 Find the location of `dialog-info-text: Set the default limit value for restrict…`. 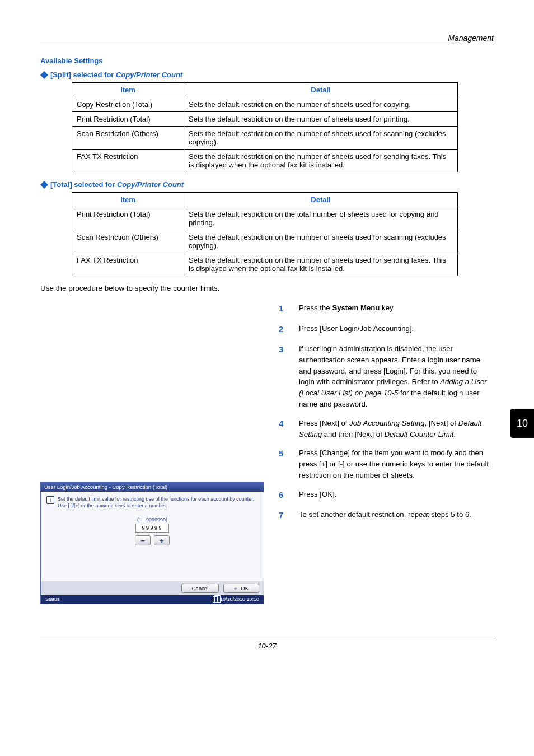

dialog-info-text: Set the default limit value for restrict… is located at coordinates (156, 503).